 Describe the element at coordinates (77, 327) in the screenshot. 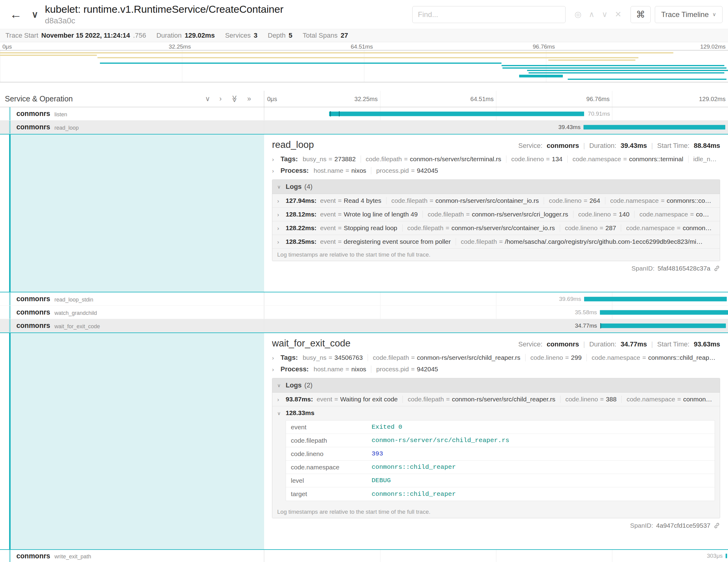

I see `span-operation: wait_for_exit_code` at that location.